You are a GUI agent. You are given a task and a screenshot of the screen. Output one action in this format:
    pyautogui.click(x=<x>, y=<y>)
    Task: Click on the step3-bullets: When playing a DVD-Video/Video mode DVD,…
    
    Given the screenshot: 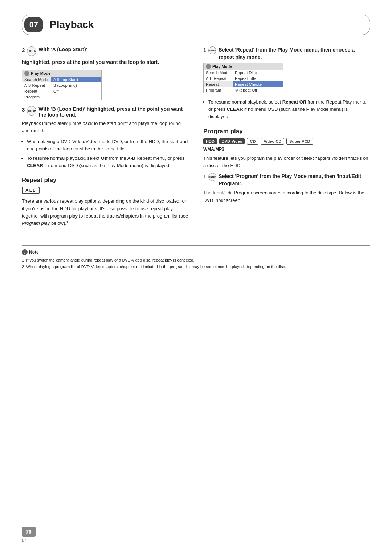 What is the action you would take?
    pyautogui.click(x=105, y=154)
    